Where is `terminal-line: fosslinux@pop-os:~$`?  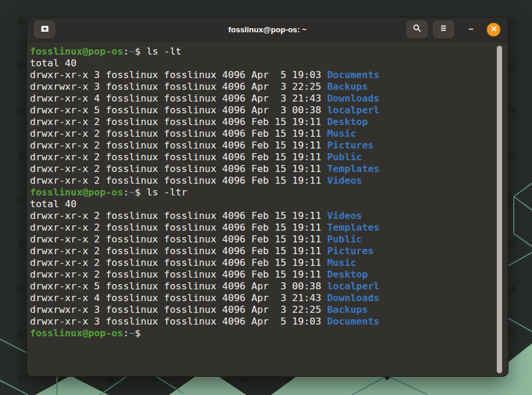 terminal-line: fosslinux@pop-os:~$ is located at coordinates (265, 333).